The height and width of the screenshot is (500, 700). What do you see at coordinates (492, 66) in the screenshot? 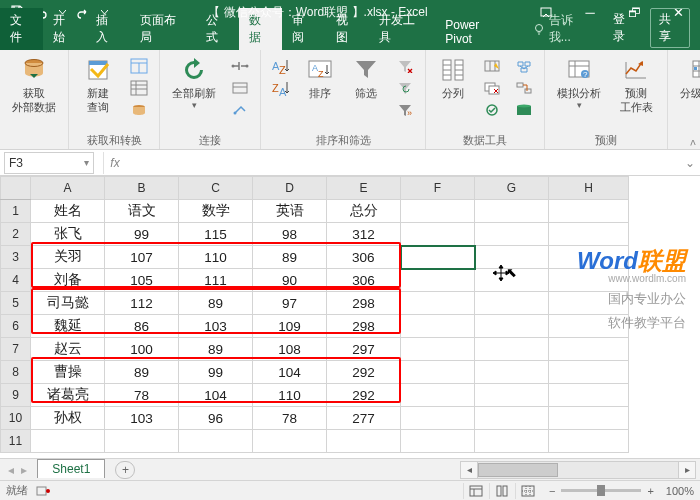
I see `flash-fill-icon` at bounding box center [492, 66].